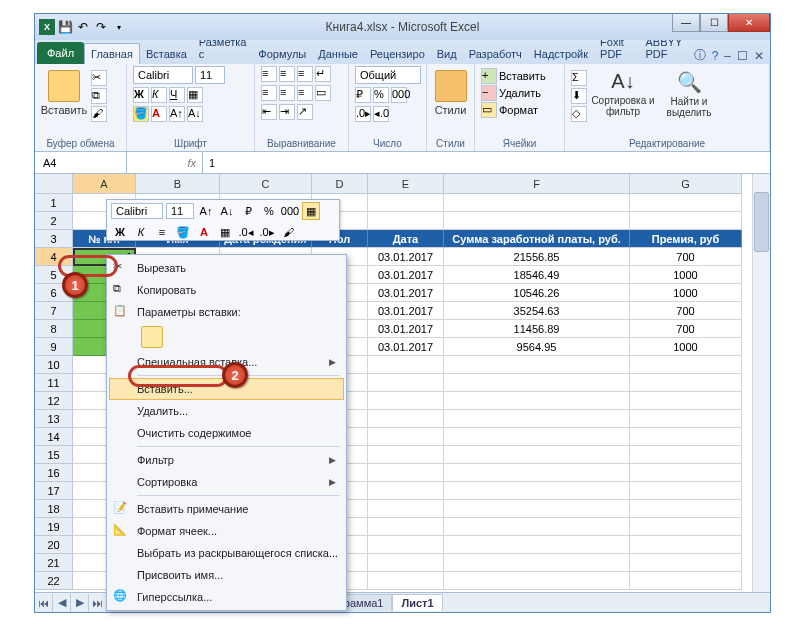 The width and height of the screenshot is (807, 625). What do you see at coordinates (159, 95) in the screenshot?
I see `italic-icon: К` at bounding box center [159, 95].